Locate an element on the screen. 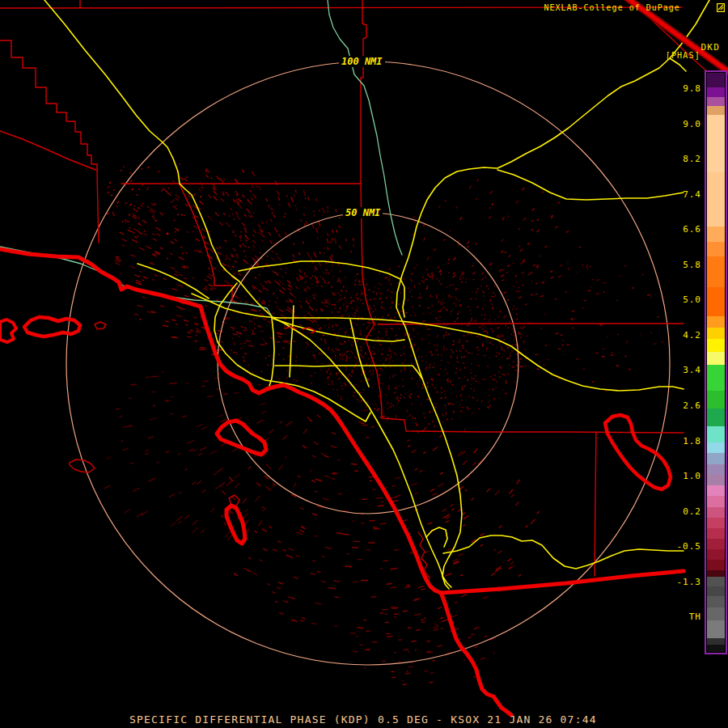  range-ring-label-50: 50 NMI is located at coordinates (362, 213).